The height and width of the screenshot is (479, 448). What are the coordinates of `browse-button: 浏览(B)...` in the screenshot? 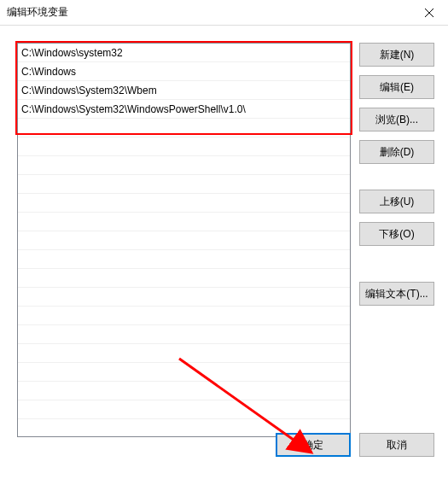 It's located at (397, 120).